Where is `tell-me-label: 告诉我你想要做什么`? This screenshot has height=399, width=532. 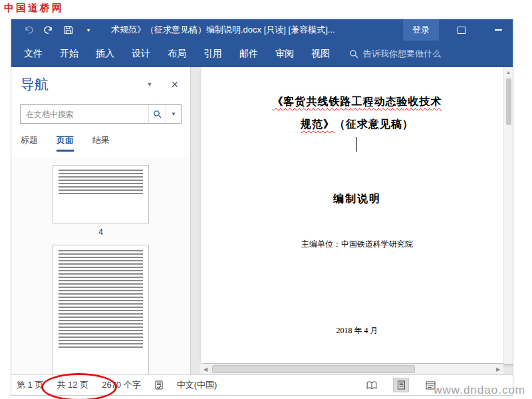
tell-me-label: 告诉我你想要做什么 is located at coordinates (402, 54).